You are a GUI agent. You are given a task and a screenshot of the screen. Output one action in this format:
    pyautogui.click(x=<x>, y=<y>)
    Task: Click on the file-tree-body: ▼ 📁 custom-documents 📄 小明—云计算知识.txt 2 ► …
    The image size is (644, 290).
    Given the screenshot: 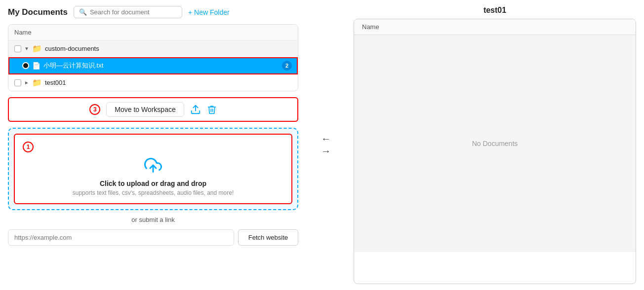 What is the action you would take?
    pyautogui.click(x=153, y=66)
    